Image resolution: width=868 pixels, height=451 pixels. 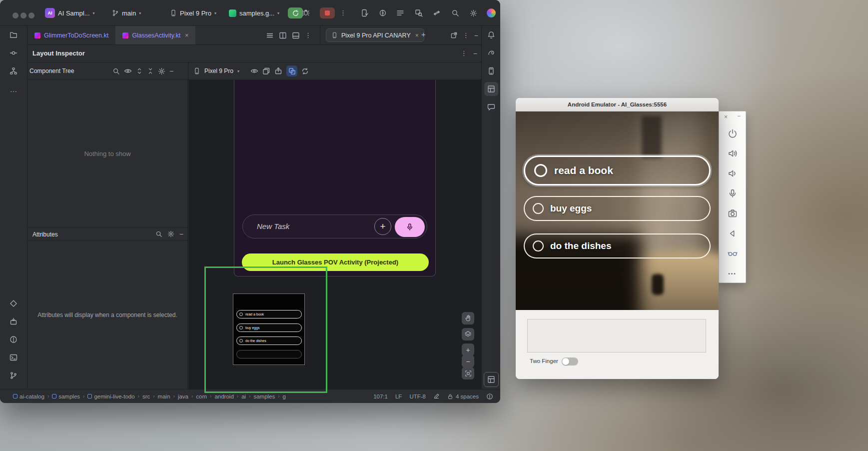 What do you see at coordinates (254, 13) in the screenshot?
I see `run-configuration-selector: samples.g... ▾` at bounding box center [254, 13].